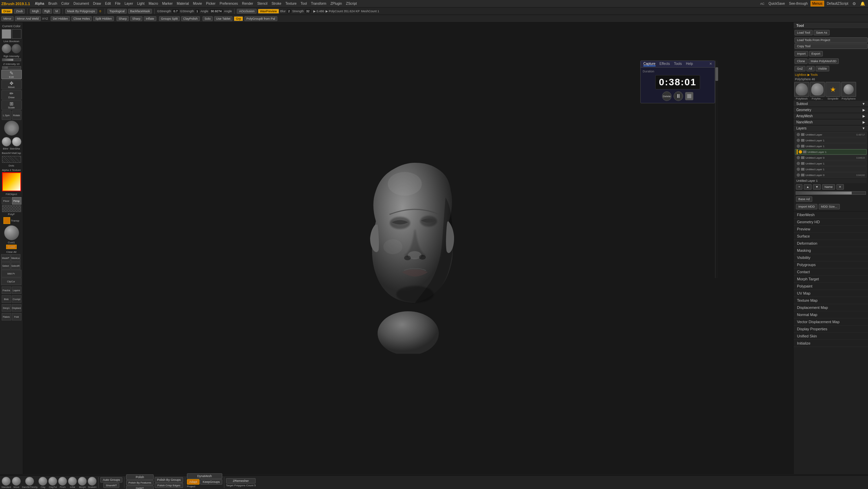  I want to click on polypaint-from-pal-btn: PolyGroupB from Pal, so click(261, 19).